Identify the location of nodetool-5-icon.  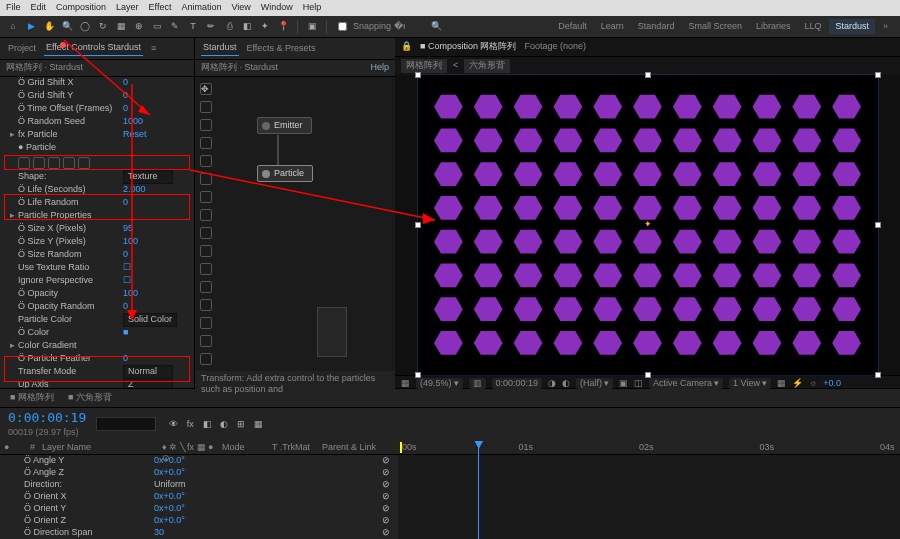
(206, 179).